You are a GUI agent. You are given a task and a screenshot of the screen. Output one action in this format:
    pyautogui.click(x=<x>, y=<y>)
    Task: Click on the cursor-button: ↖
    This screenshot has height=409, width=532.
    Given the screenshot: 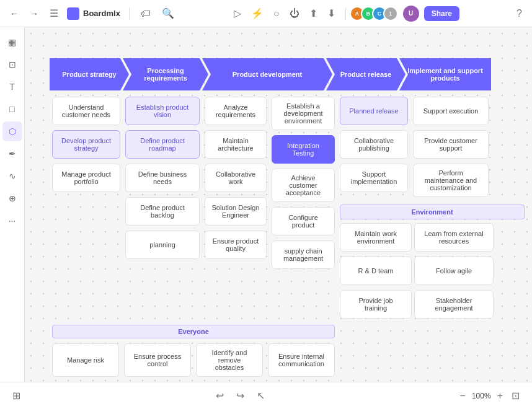 What is the action you would take?
    pyautogui.click(x=260, y=395)
    